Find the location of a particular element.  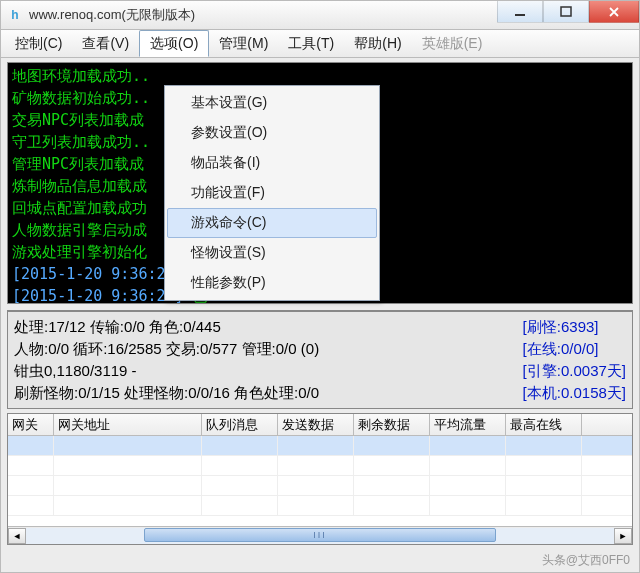

stats-line: 人物:0/0 循环:16/2585 交易:0/577 管理:0/0 (0) is located at coordinates (268, 349).